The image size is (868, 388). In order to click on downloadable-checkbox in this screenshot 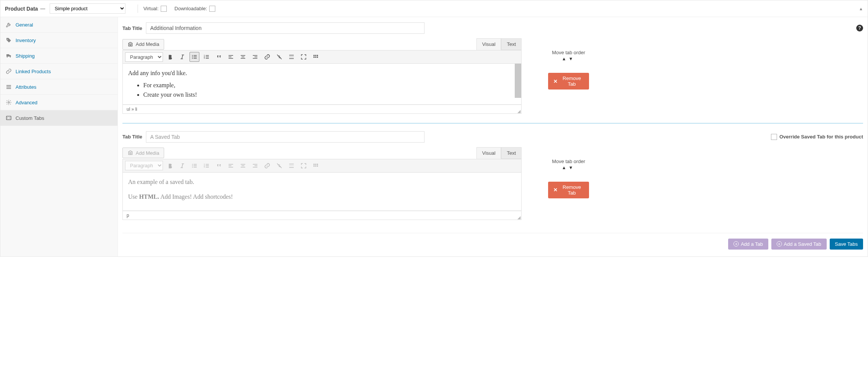, I will do `click(212, 9)`.